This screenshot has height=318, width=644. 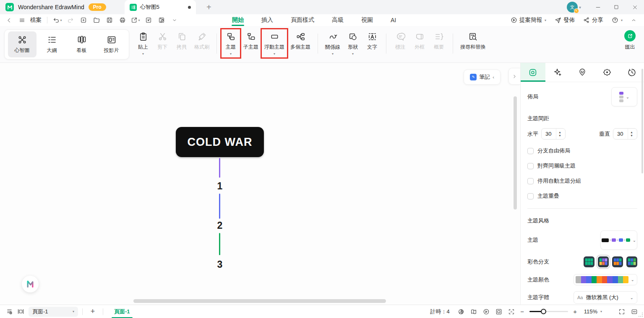 What do you see at coordinates (461, 312) in the screenshot?
I see `pie-progress-icon` at bounding box center [461, 312].